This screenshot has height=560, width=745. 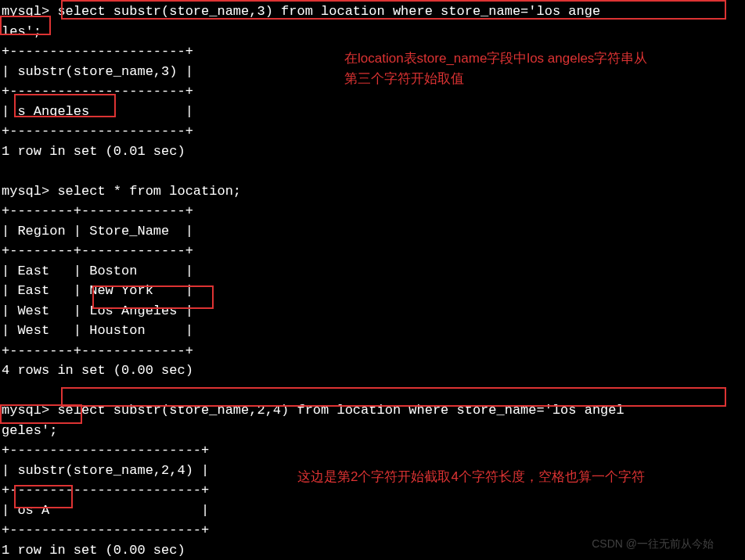 I want to click on table-header: | Region | Store_Name |, so click(x=372, y=232).